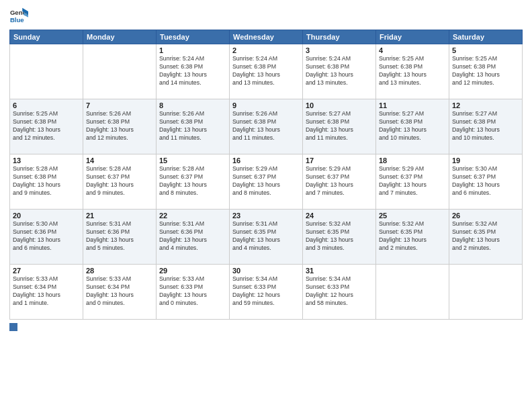 This screenshot has width=532, height=411. Describe the element at coordinates (193, 271) in the screenshot. I see `day-number: 29` at that location.